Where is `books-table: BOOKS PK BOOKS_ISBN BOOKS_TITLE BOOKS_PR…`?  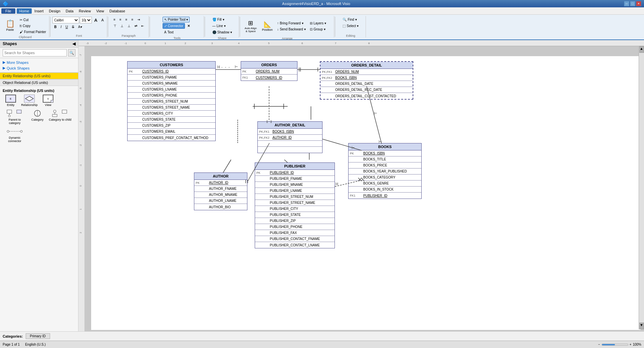 books-table: BOOKS PK BOOKS_ISBN BOOKS_TITLE BOOKS_PR… is located at coordinates (385, 171).